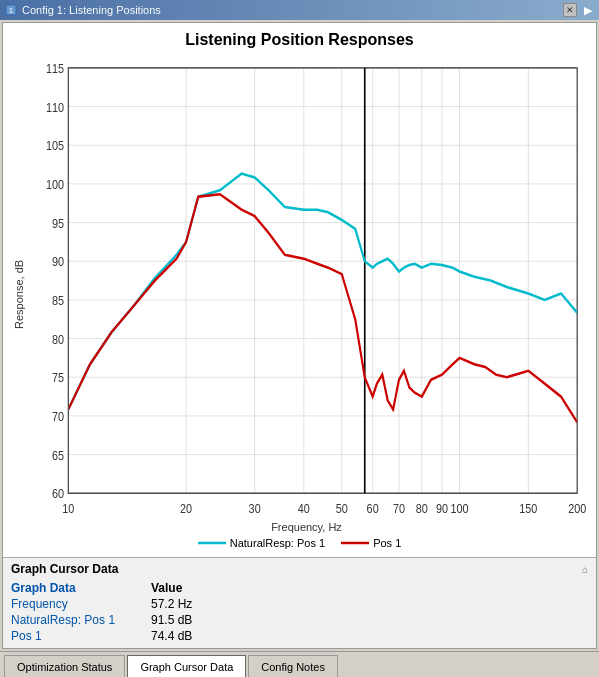 The height and width of the screenshot is (677, 599). I want to click on legend-pos1-label: Pos 1, so click(387, 543).